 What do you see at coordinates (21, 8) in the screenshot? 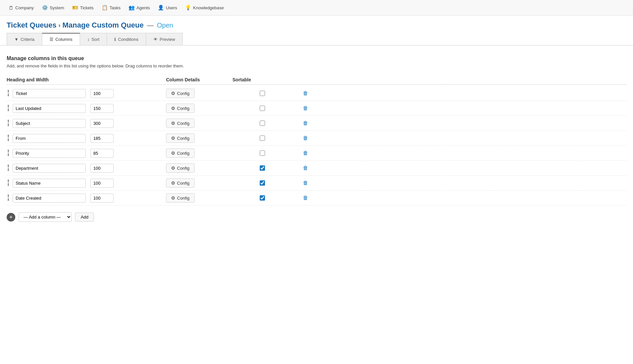
I see `nav-company: 🗒 Company` at bounding box center [21, 8].